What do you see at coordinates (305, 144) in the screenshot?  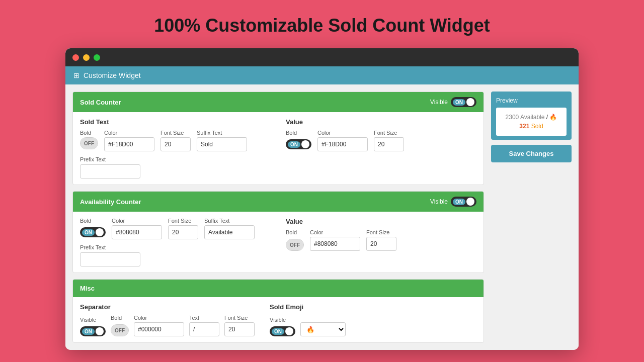 I see `sold-value-toggle-knob` at bounding box center [305, 144].